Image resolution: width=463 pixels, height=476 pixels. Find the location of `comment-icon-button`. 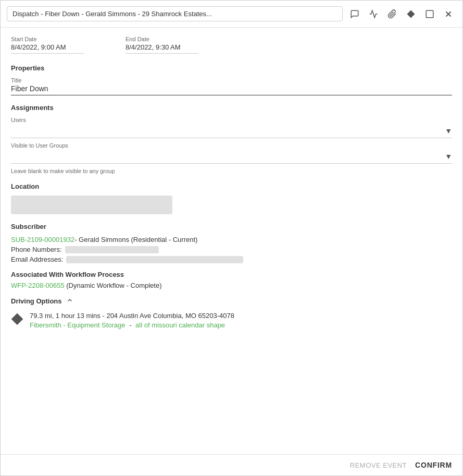

comment-icon-button is located at coordinates (355, 14).